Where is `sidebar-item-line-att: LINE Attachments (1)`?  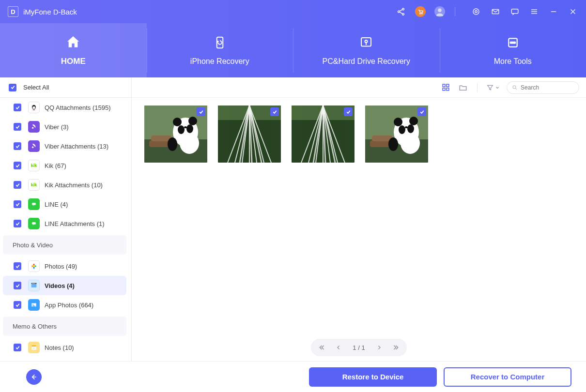 sidebar-item-line-att: LINE Attachments (1) is located at coordinates (65, 224).